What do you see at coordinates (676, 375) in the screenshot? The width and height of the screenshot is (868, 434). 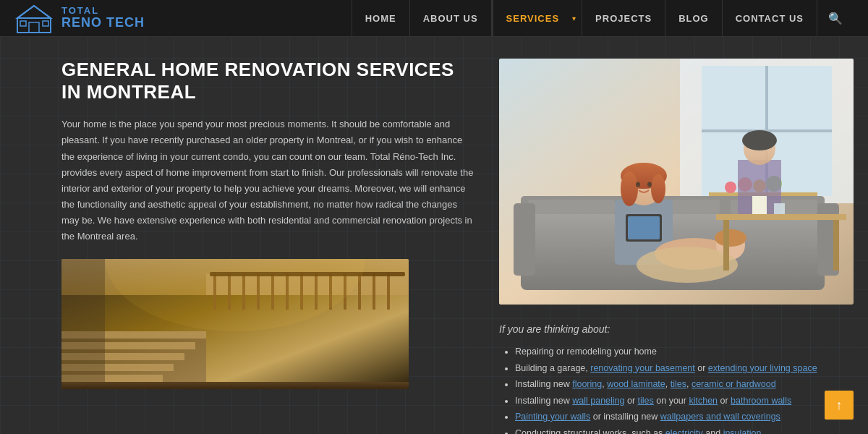 I see `thinking-section: If you are thinking about: Repairing or …` at bounding box center [676, 375].